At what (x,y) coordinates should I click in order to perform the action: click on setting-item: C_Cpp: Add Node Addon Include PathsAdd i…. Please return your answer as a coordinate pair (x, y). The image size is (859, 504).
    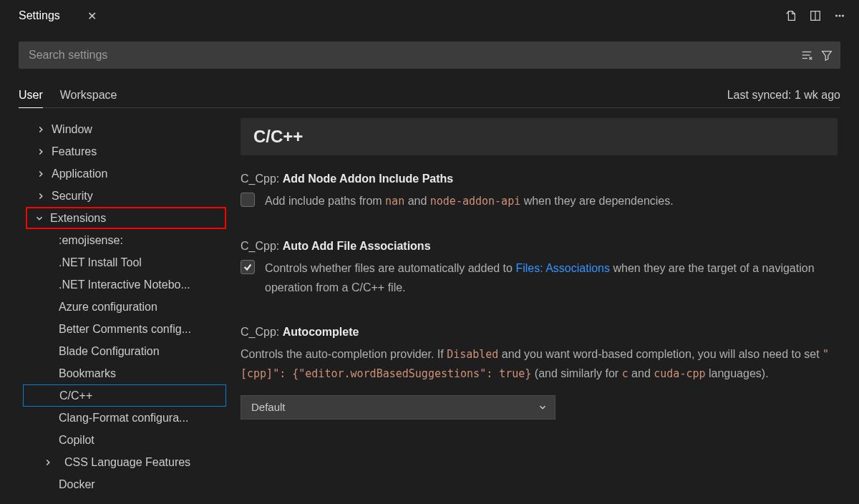
    Looking at the image, I should click on (539, 192).